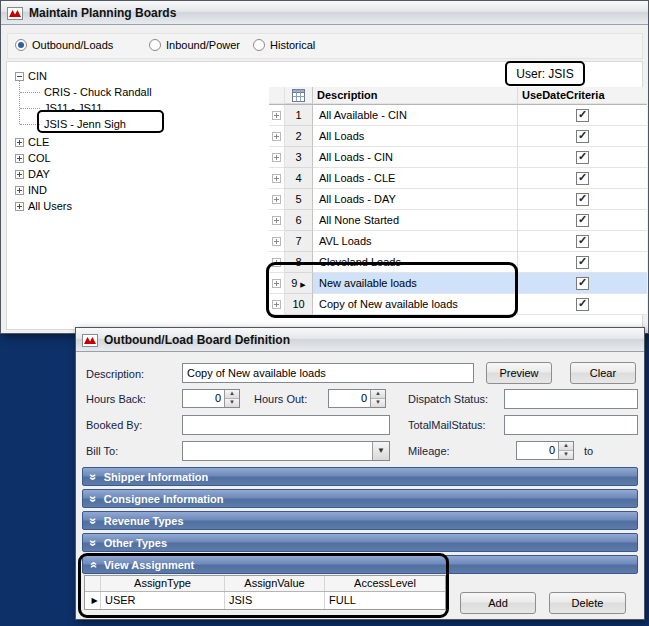 Image resolution: width=649 pixels, height=626 pixels. I want to click on board-row-5: 5 All Loads - DAY, so click(458, 200).